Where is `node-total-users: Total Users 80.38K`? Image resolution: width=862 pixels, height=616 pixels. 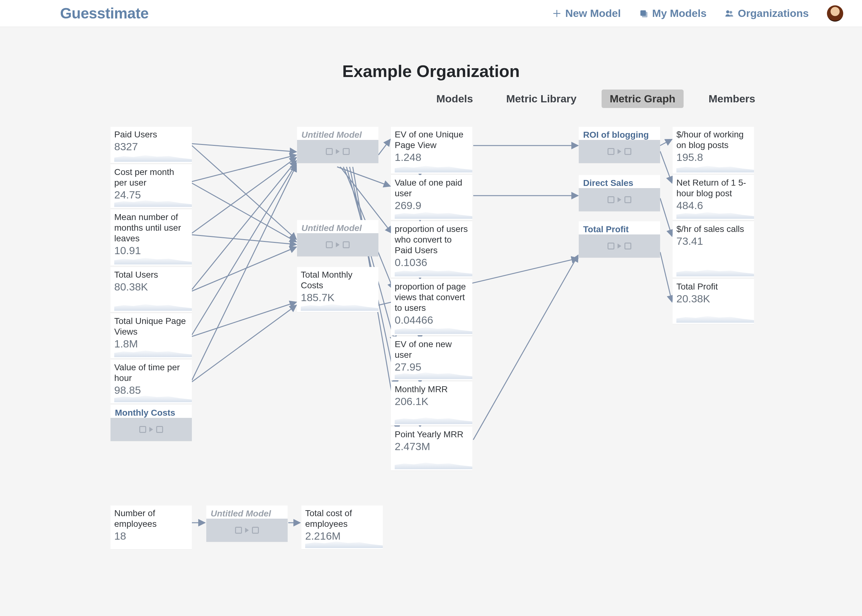
node-total-users: Total Users 80.38K is located at coordinates (151, 290).